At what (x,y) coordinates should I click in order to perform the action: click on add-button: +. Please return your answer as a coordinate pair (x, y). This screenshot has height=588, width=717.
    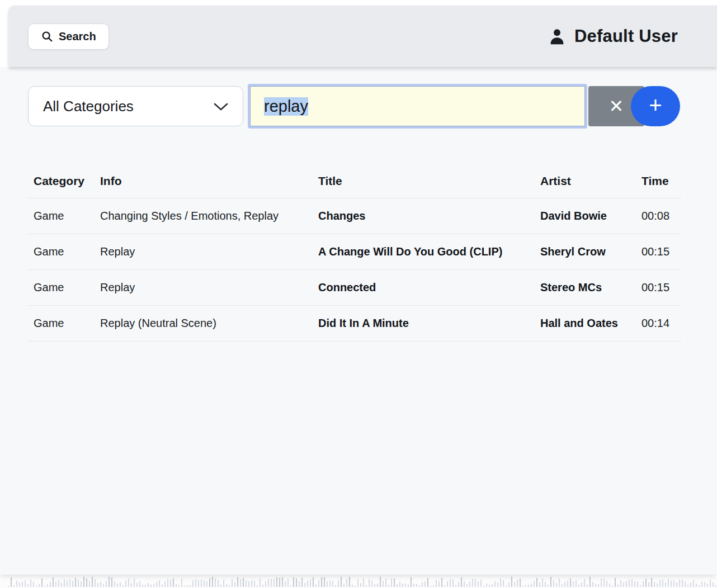
    Looking at the image, I should click on (655, 106).